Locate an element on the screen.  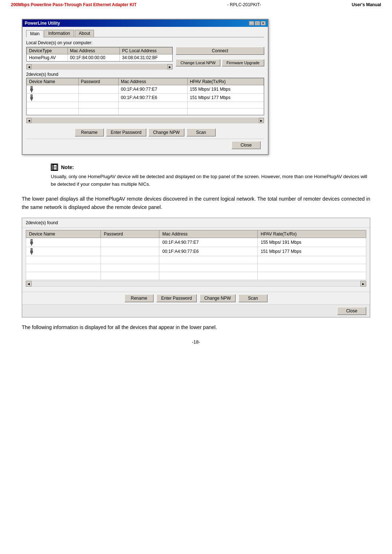
tab-about: About is located at coordinates (84, 33).